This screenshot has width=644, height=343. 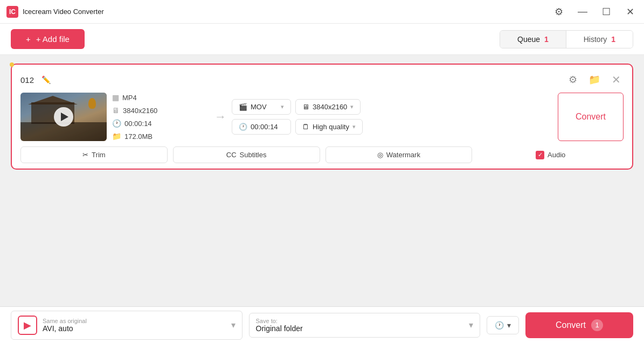 What do you see at coordinates (64, 117) in the screenshot?
I see `play-button` at bounding box center [64, 117].